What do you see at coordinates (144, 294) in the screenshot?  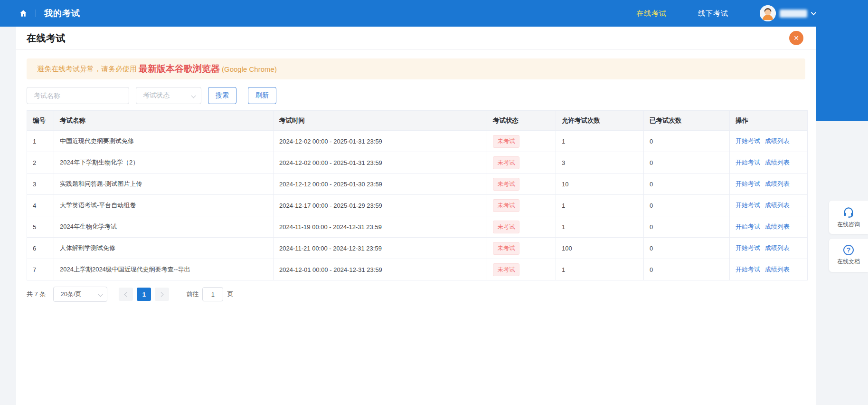 I see `current-page-button: 1` at bounding box center [144, 294].